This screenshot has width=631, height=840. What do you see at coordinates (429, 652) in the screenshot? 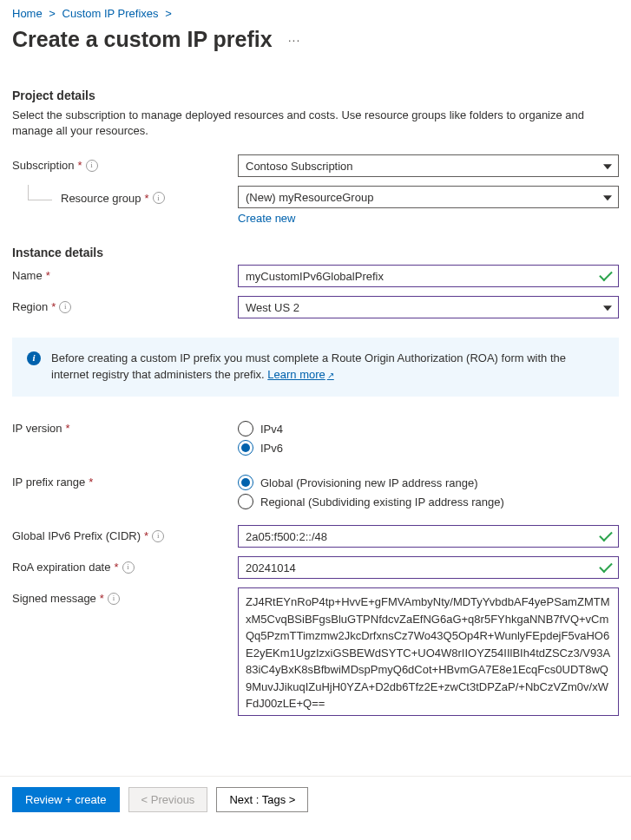
I see `signed-message-textarea` at bounding box center [429, 652].